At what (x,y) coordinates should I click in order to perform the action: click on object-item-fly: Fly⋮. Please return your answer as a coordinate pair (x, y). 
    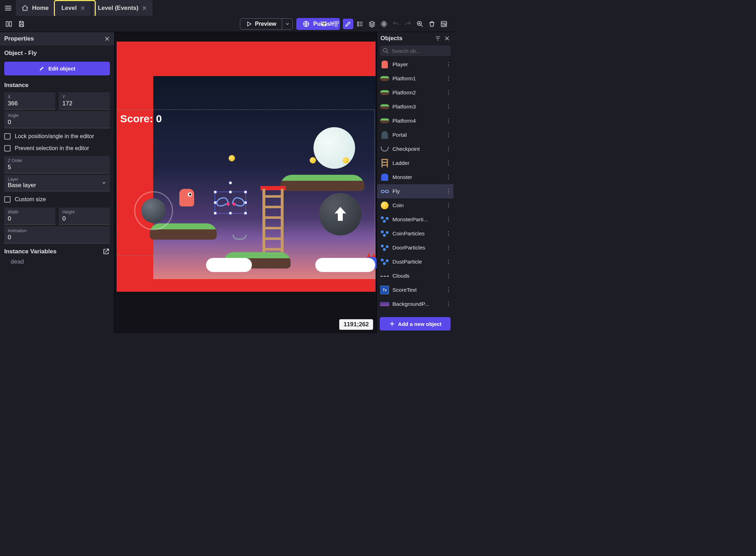
    Looking at the image, I should click on (415, 191).